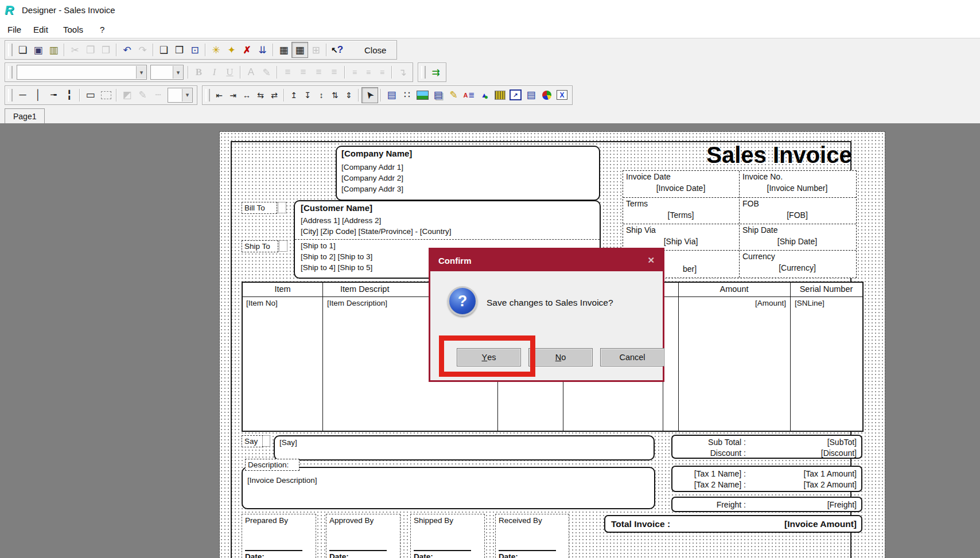 Image resolution: width=980 pixels, height=558 pixels. I want to click on valign-middle-icon: ≡, so click(368, 72).